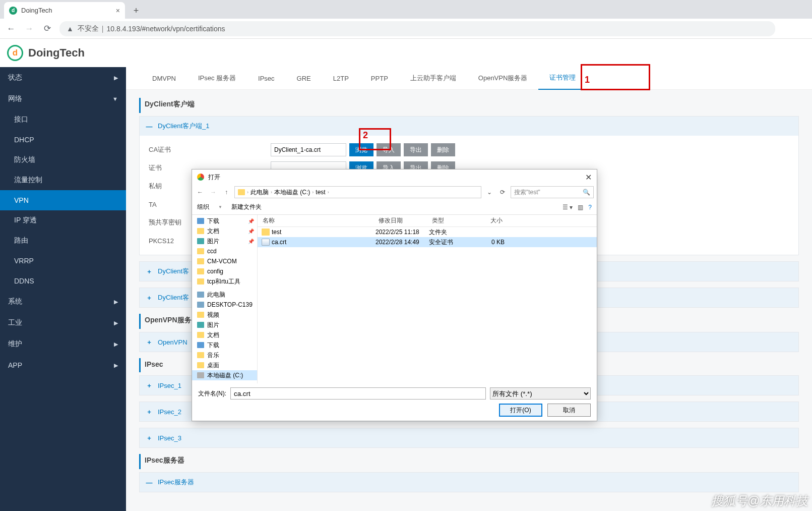 The height and width of the screenshot is (511, 812). I want to click on panel-ipsec: +IPsec_3, so click(469, 438).